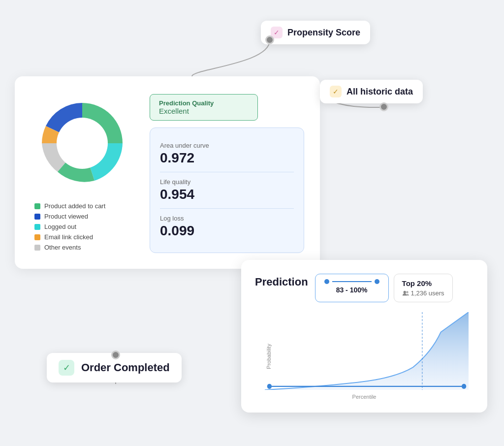 The width and height of the screenshot is (504, 446). What do you see at coordinates (384, 107) in the screenshot?
I see `historic-connector-dot` at bounding box center [384, 107].